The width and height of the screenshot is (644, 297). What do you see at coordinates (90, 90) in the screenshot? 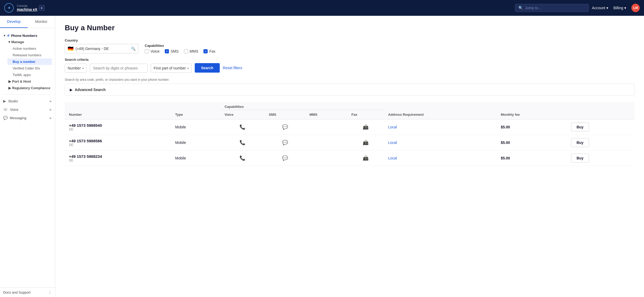
I see `advanced-search-label: Advanced Search` at bounding box center [90, 90].